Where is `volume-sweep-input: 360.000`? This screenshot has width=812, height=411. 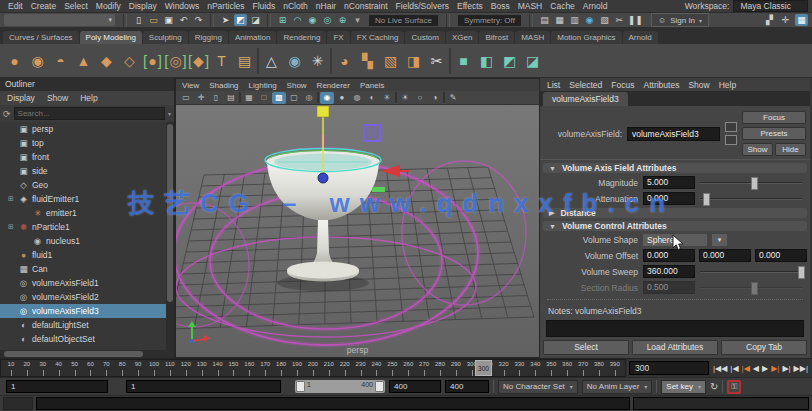 volume-sweep-input: 360.000 is located at coordinates (669, 272).